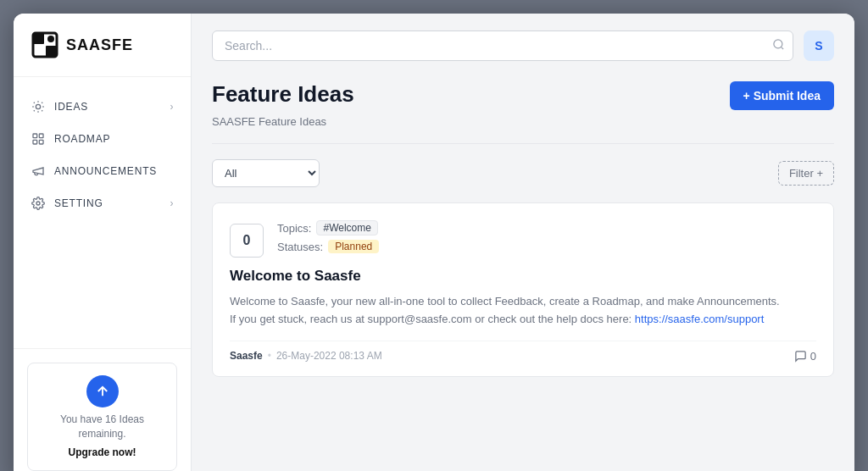  What do you see at coordinates (102, 213) in the screenshot?
I see `sidebar-nav: IDEAS › ROADMAP ANNOUNCEMENTS` at bounding box center [102, 213].